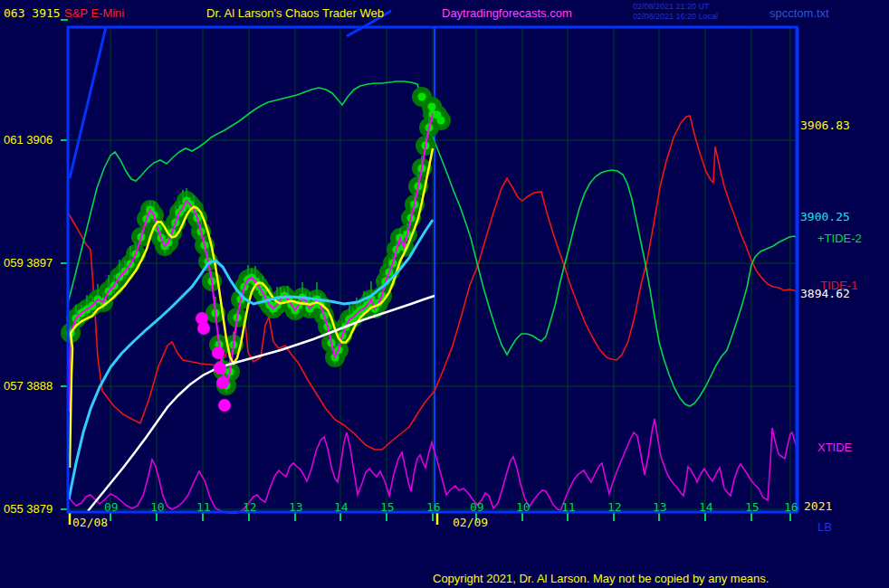  I want to click on timestamp-local: 02/08/2021 16:20 Local, so click(675, 16).